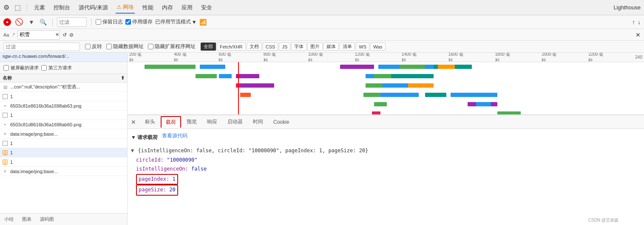 The width and height of the screenshot is (644, 225). I want to click on search-button: 🔍, so click(43, 22).